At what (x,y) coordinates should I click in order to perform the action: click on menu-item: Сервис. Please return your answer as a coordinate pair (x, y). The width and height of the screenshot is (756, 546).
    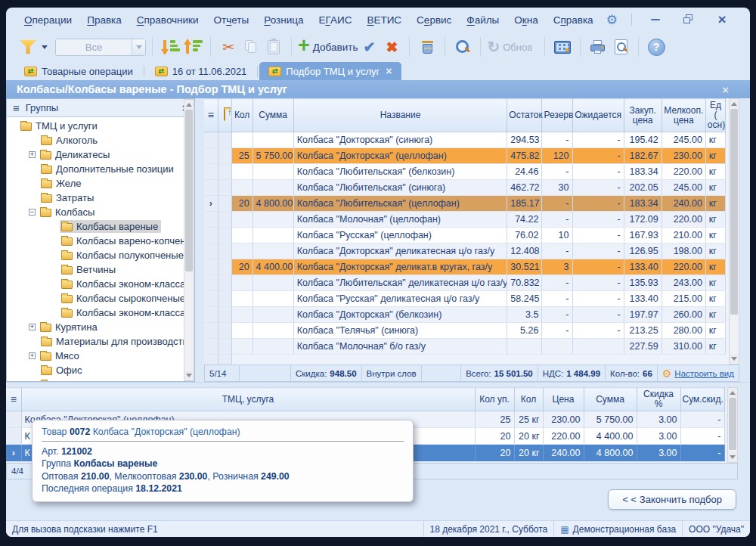
    Looking at the image, I should click on (434, 20).